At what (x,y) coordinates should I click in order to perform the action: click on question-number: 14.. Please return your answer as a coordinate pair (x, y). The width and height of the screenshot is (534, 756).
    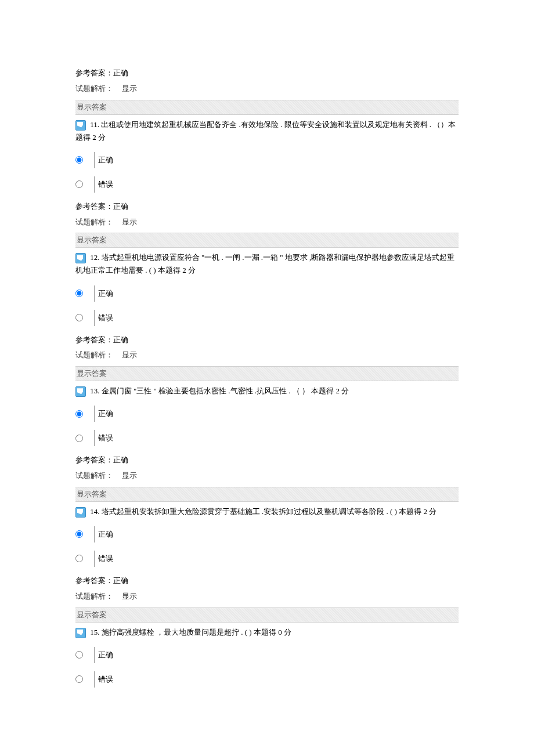
    Looking at the image, I should click on (95, 512).